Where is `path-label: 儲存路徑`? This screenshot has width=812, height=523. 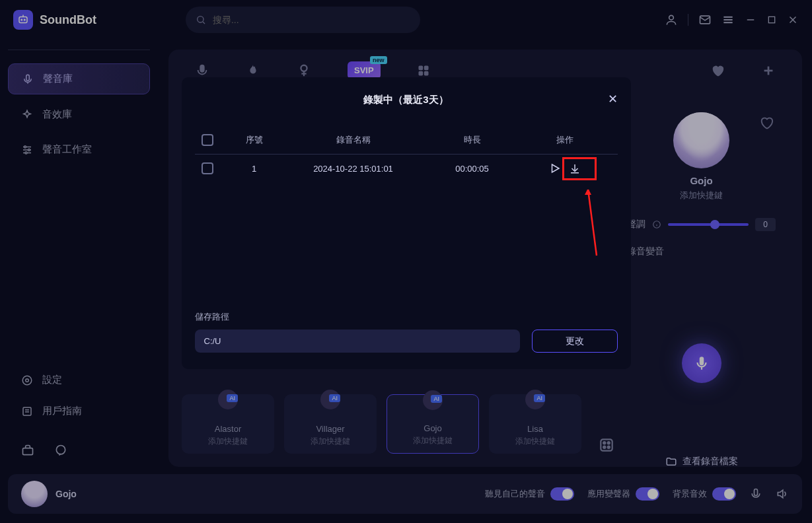 path-label: 儲存路徑 is located at coordinates (406, 317).